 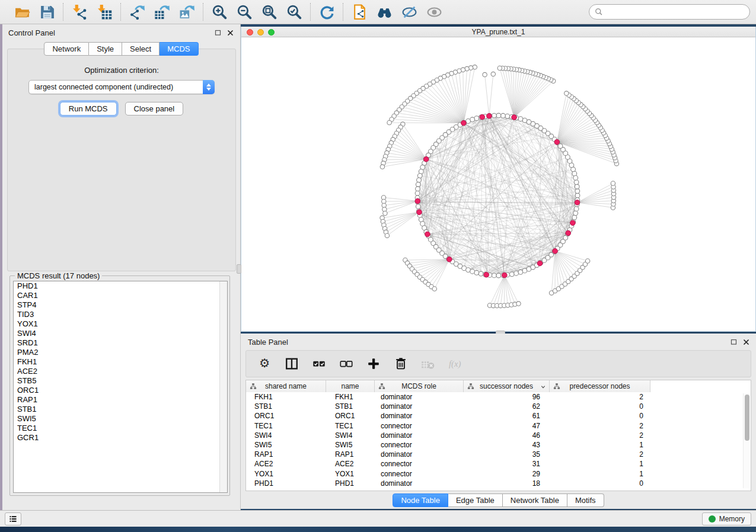 What do you see at coordinates (120, 315) in the screenshot?
I see `mcds-result-node: TID3` at bounding box center [120, 315].